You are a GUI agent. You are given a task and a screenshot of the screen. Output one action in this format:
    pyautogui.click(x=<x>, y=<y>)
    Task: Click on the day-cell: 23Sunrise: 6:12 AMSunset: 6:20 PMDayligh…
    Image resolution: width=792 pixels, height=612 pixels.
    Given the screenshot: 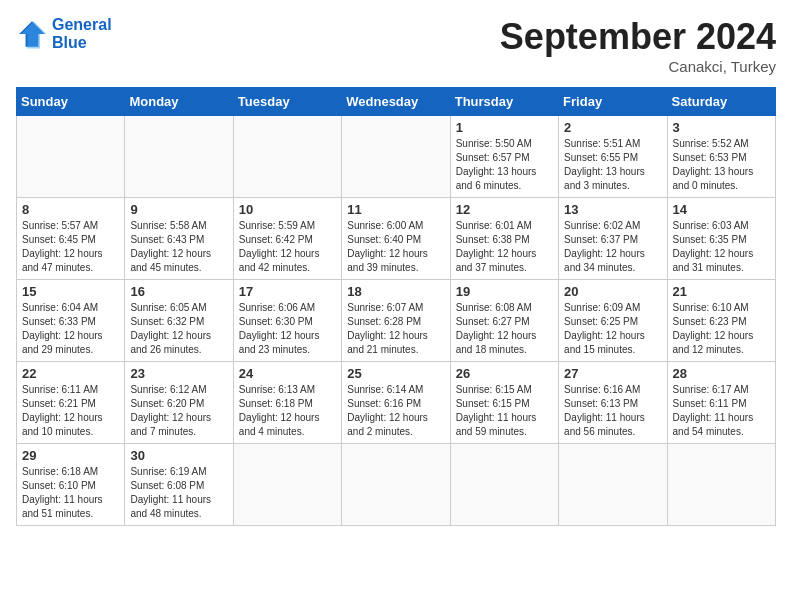 What is the action you would take?
    pyautogui.click(x=179, y=403)
    